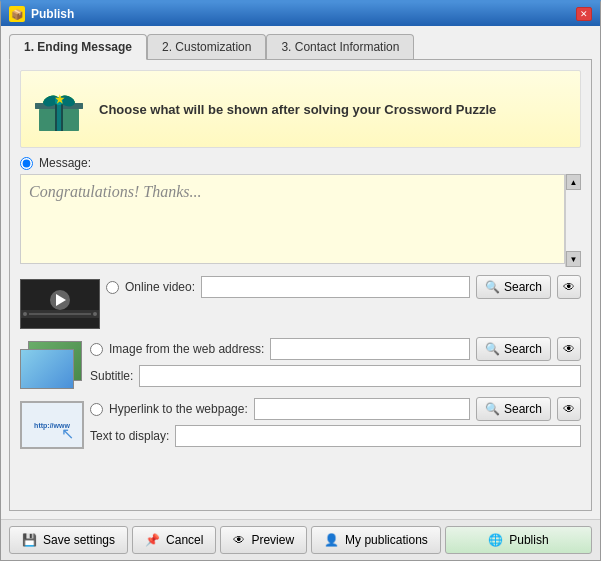 This screenshot has width=601, height=561. Describe the element at coordinates (298, 110) in the screenshot. I see `header-text: Choose what will be shown after solving …` at that location.